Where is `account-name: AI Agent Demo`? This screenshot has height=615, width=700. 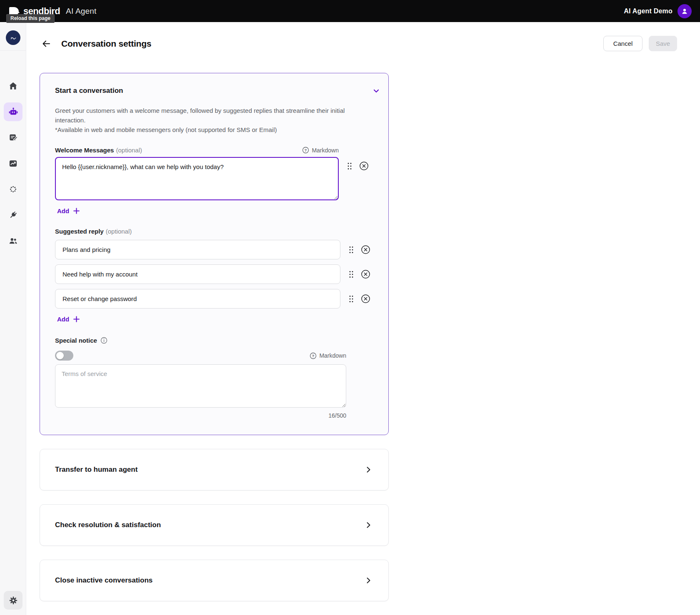
account-name: AI Agent Demo is located at coordinates (648, 11).